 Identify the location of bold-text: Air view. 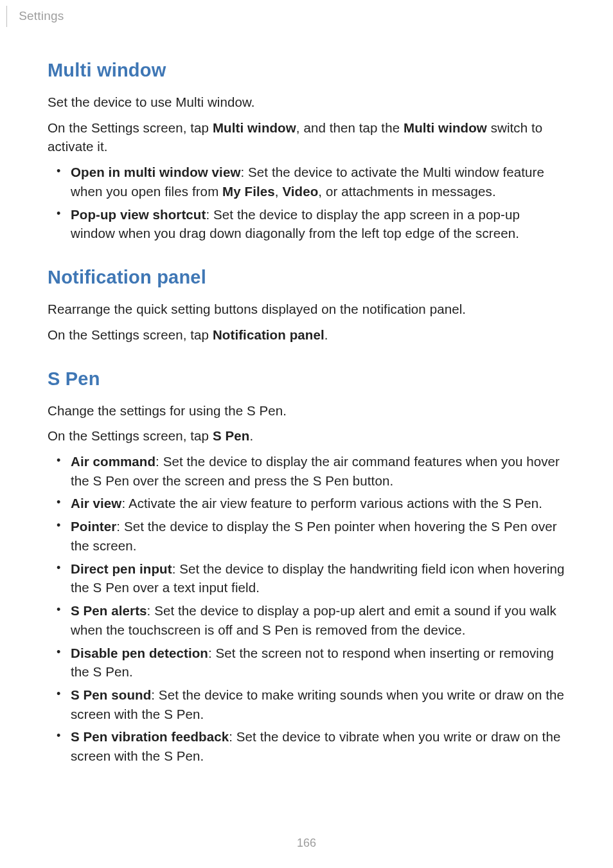
(96, 503).